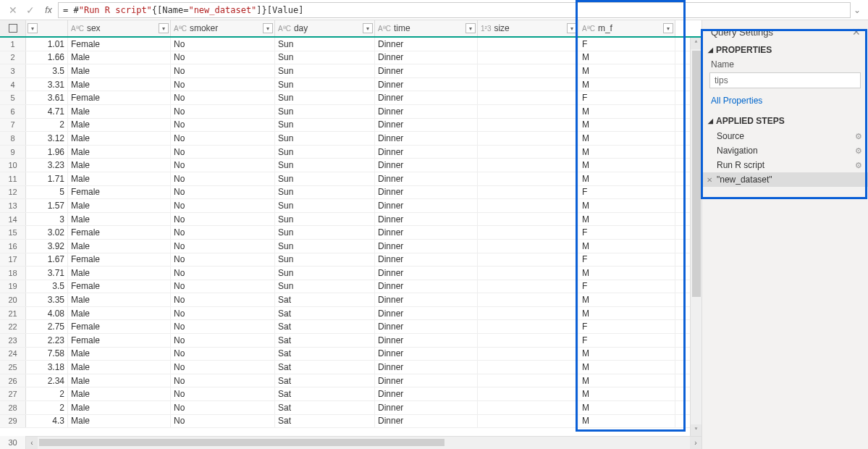 The width and height of the screenshot is (868, 449). Describe the element at coordinates (345, 233) in the screenshot. I see `table-row: 153.02FemaleNoSunDinnerF` at that location.